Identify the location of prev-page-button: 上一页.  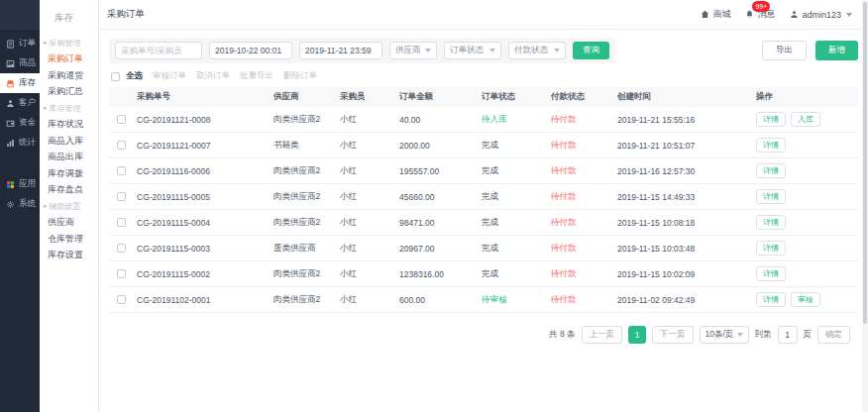
(602, 335).